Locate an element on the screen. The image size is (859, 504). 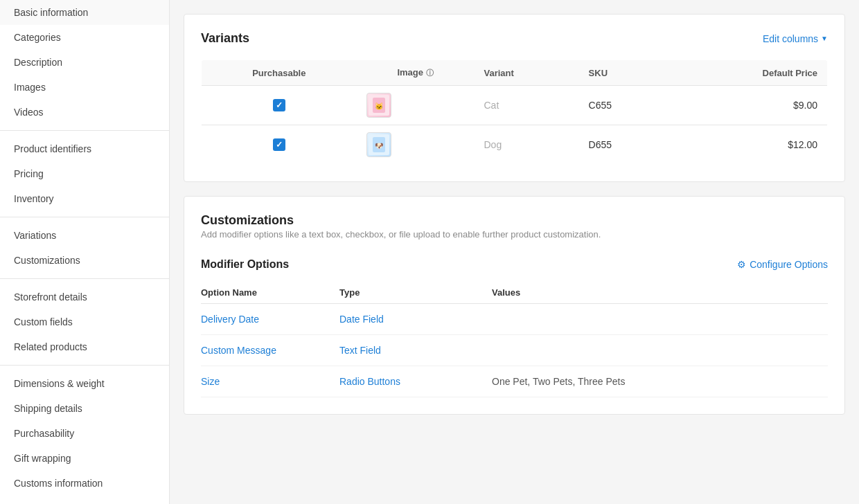
col-header-image: Image ⓘ is located at coordinates (416, 73).